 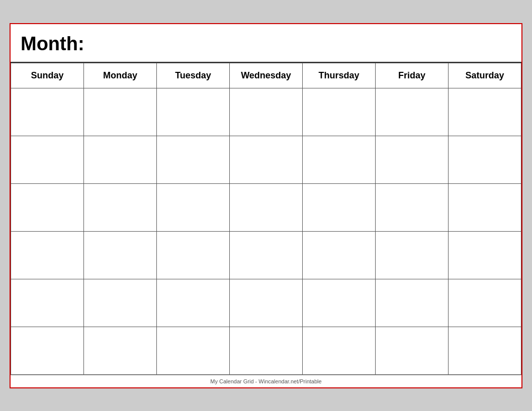 I want to click on header-monday: Monday, so click(x=121, y=75).